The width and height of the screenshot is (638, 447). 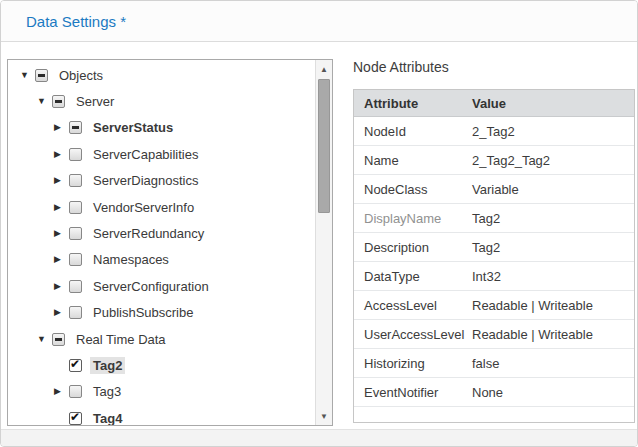 I want to click on attribute-cell: EventNotifier, so click(x=413, y=392).